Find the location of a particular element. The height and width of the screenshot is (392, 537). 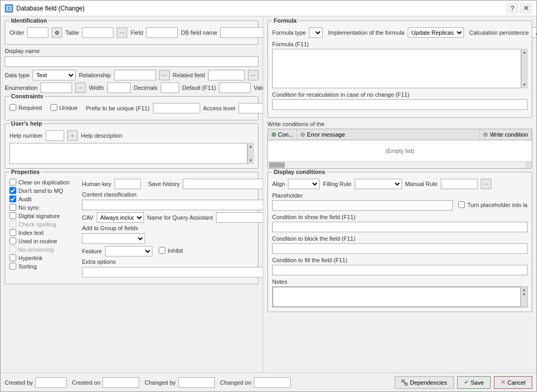

required-checkbox is located at coordinates (13, 107).